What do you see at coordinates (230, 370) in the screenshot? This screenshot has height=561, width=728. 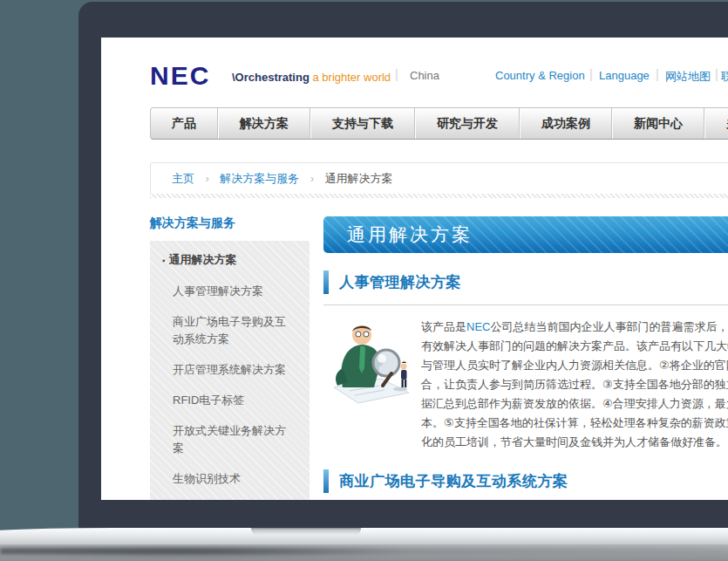 I see `sidebar-menu: ▪通用解决方案 ▪人事管理解决方案 ▪商业广场电子导购及互动系统方案 ▪开店管理…` at bounding box center [230, 370].